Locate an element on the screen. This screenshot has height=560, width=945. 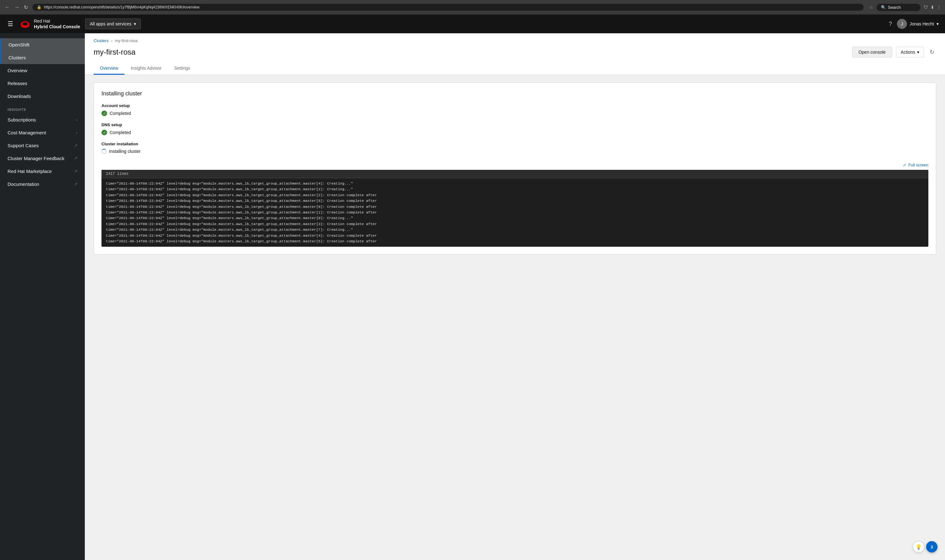
breadcrumb: Clusters › my-first-rosa is located at coordinates (515, 41).